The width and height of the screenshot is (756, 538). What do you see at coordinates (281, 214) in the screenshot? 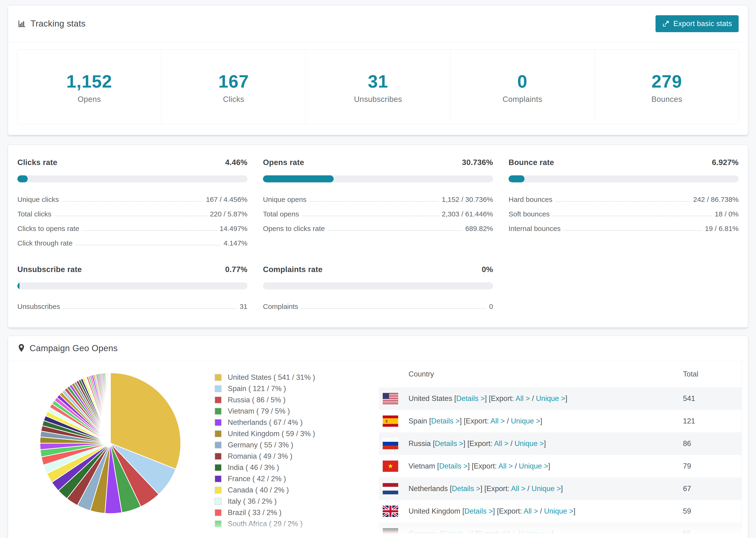
I see `detail-label: Total opens` at bounding box center [281, 214].